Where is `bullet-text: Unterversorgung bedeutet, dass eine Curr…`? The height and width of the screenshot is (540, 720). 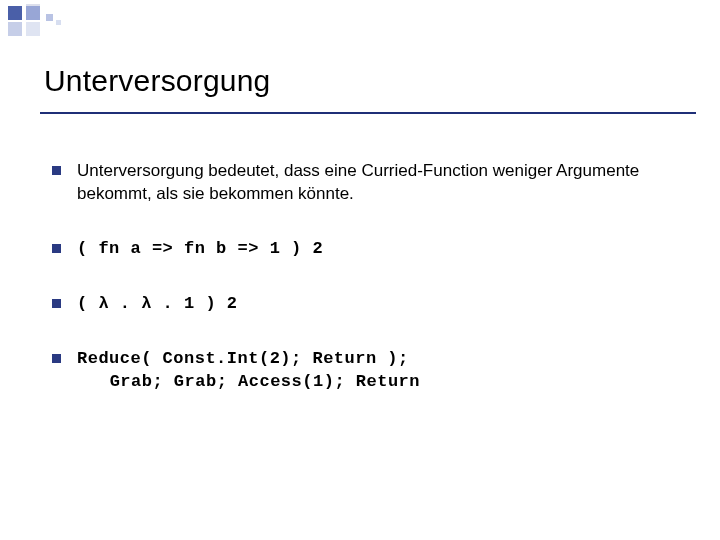 bullet-text: Unterversorgung bedeutet, dass eine Curr… is located at coordinates (378, 183).